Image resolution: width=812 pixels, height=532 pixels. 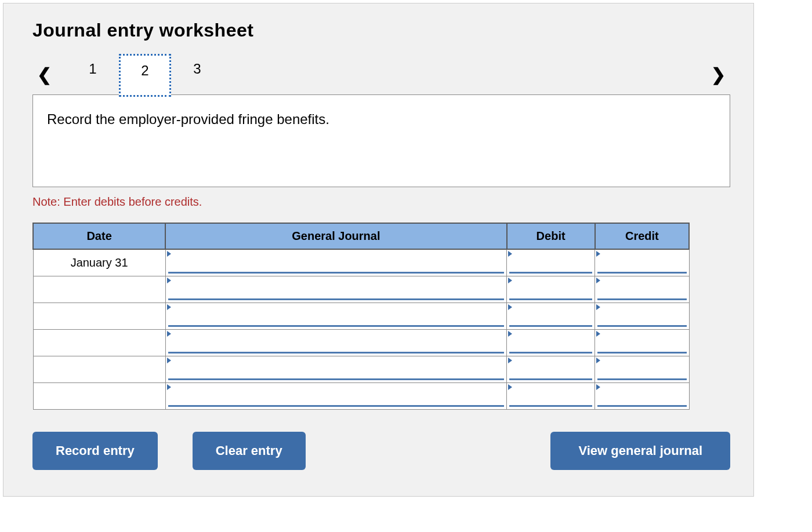 I want to click on view-general-journal-button: View general journal, so click(x=640, y=451).